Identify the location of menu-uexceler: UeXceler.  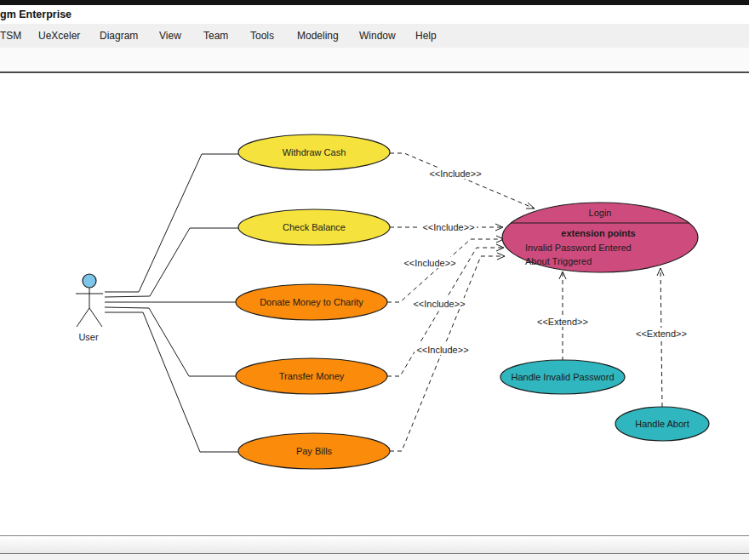
(60, 36).